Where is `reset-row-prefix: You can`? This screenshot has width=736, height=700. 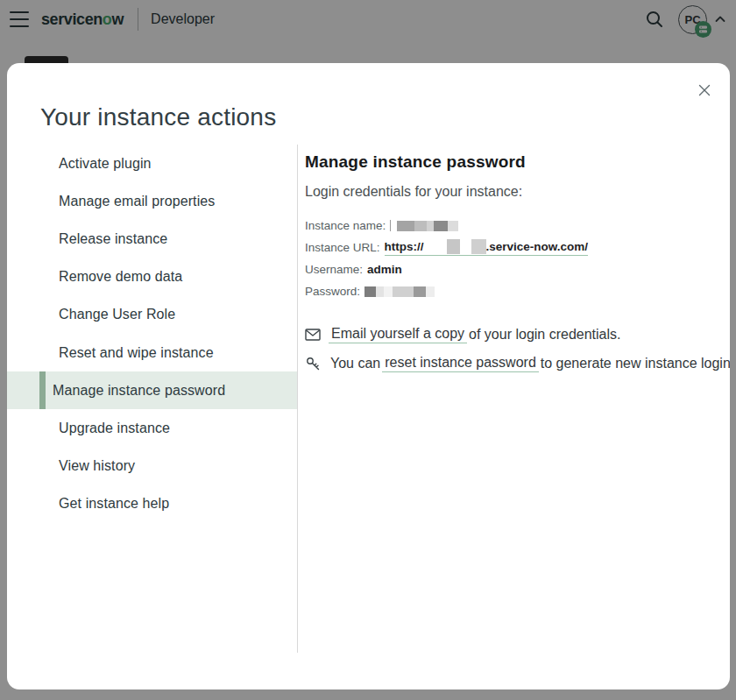 reset-row-prefix: You can is located at coordinates (356, 364).